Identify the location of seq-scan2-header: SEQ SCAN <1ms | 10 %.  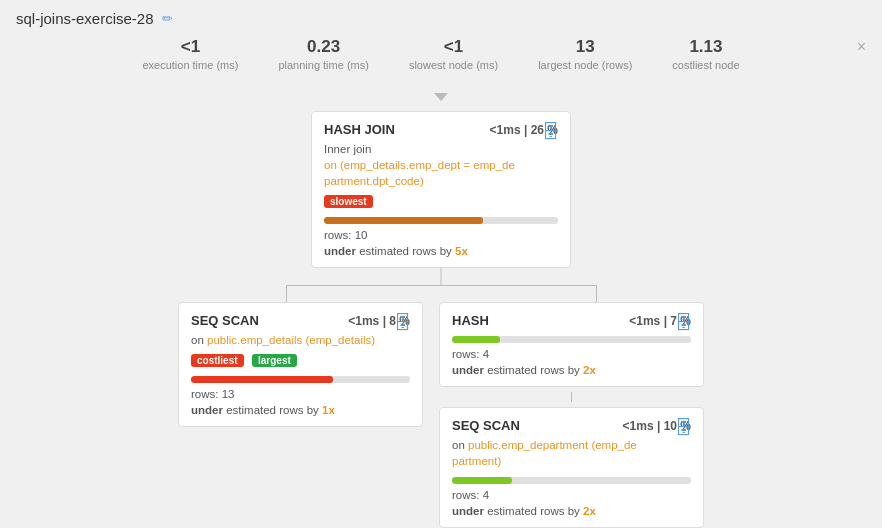
(572, 426).